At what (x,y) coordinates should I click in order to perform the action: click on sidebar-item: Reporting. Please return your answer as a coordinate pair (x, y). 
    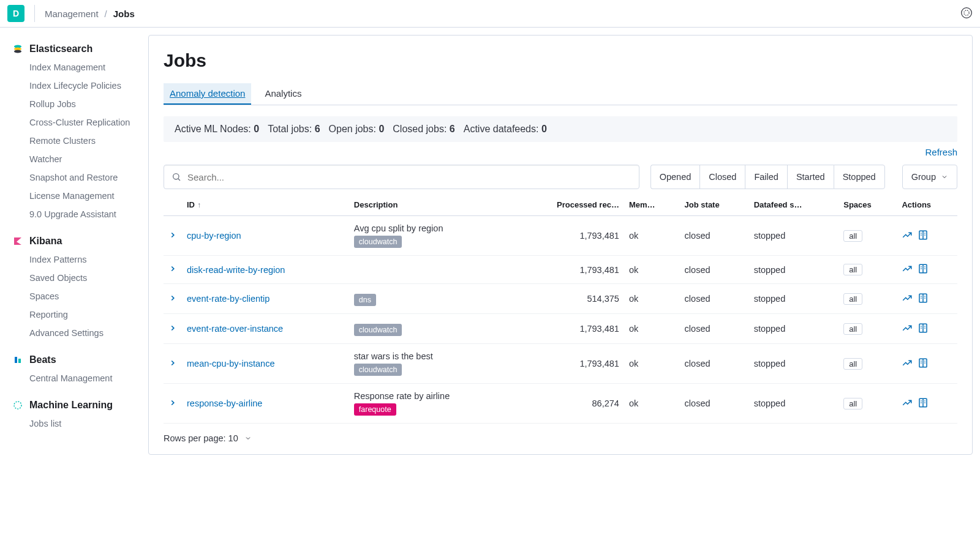
    Looking at the image, I should click on (74, 315).